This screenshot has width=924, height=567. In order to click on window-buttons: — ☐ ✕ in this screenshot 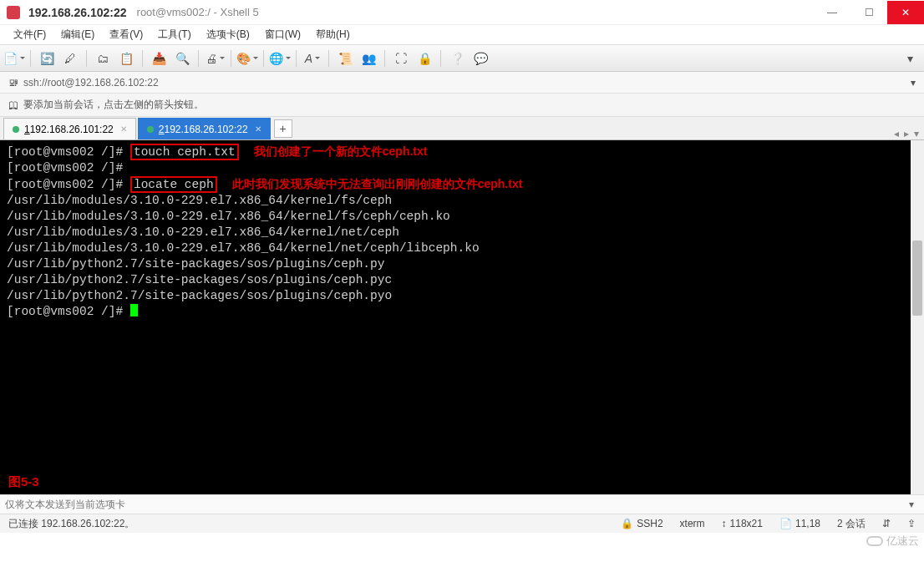, I will do `click(869, 13)`.